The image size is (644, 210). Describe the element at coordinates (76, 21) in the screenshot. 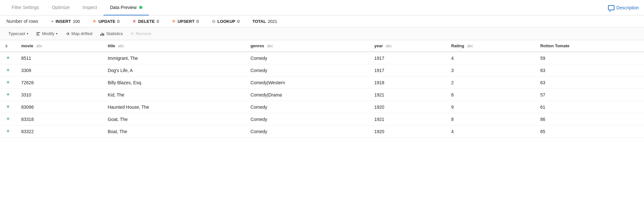

I see `insert-value: 100` at that location.